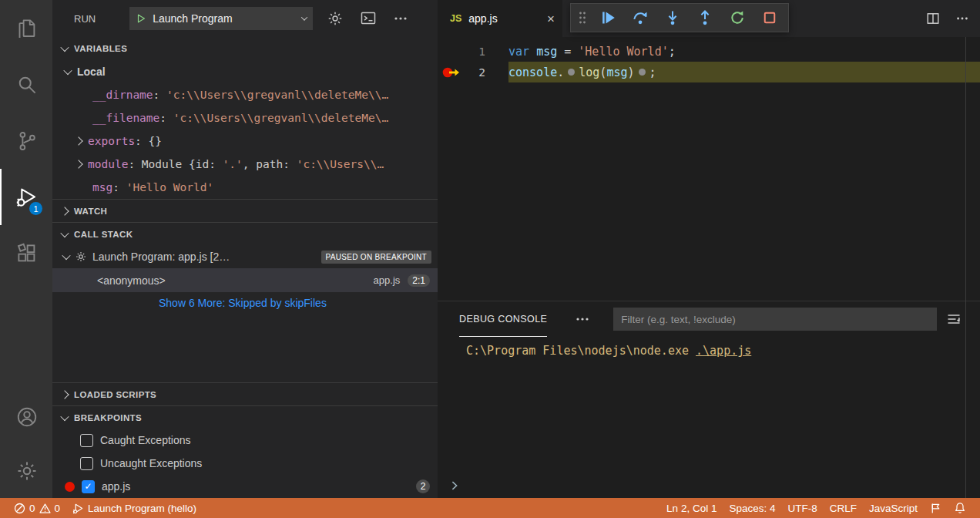 The height and width of the screenshot is (518, 980). I want to click on breakpoints-section-label: BREAKPOINTS, so click(108, 418).